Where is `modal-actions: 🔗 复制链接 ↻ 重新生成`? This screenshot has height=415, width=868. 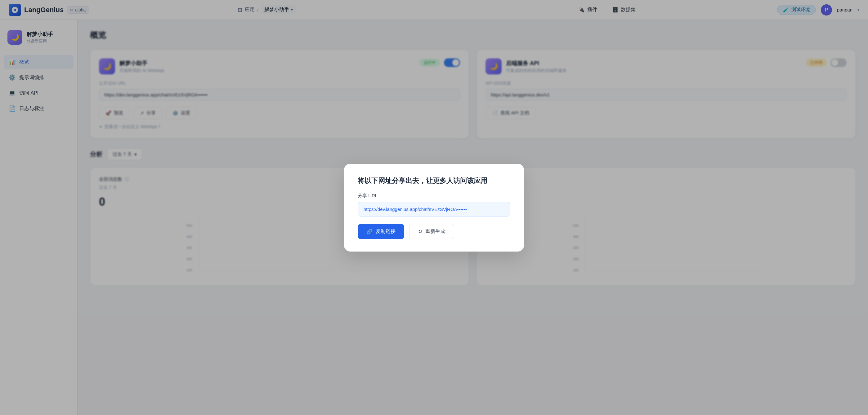 modal-actions: 🔗 复制链接 ↻ 重新生成 is located at coordinates (434, 232).